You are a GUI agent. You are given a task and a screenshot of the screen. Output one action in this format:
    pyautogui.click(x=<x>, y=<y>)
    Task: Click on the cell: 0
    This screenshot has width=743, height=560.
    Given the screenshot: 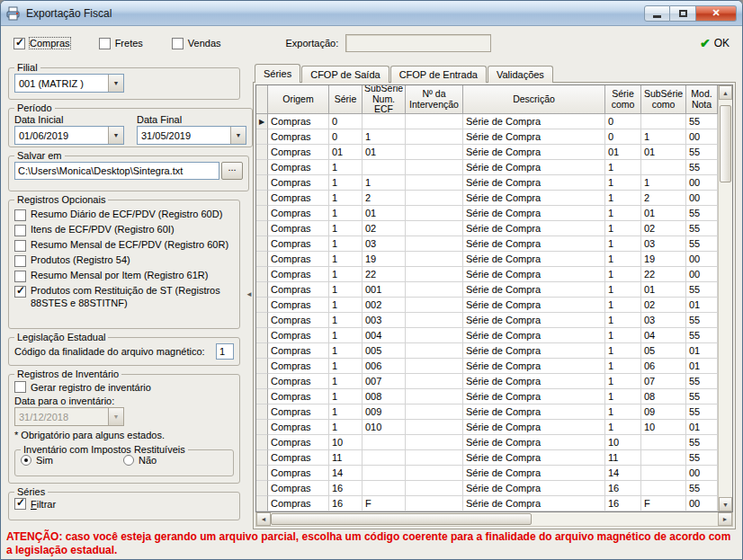 What is the action you would take?
    pyautogui.click(x=623, y=122)
    